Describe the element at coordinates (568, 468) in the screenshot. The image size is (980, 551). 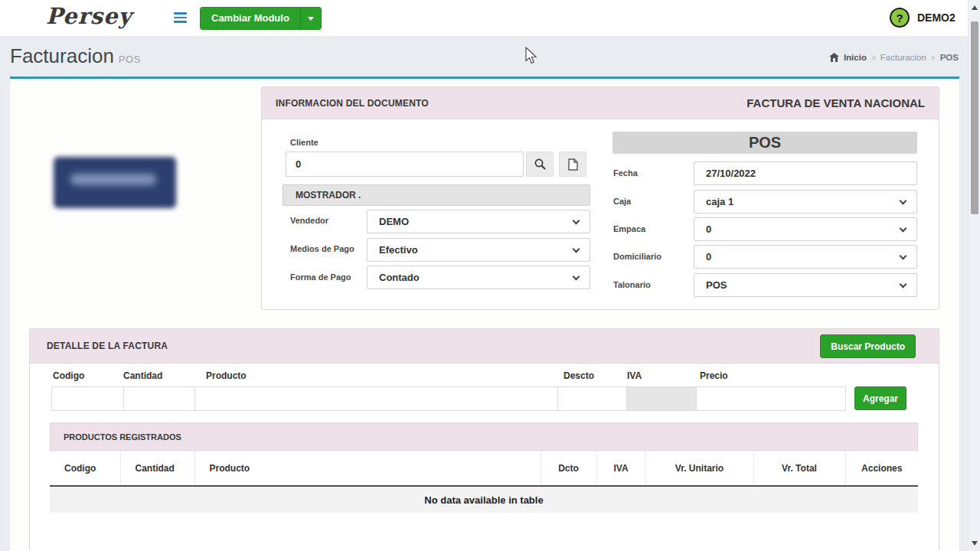
I see `col-dcto: Dcto` at that location.